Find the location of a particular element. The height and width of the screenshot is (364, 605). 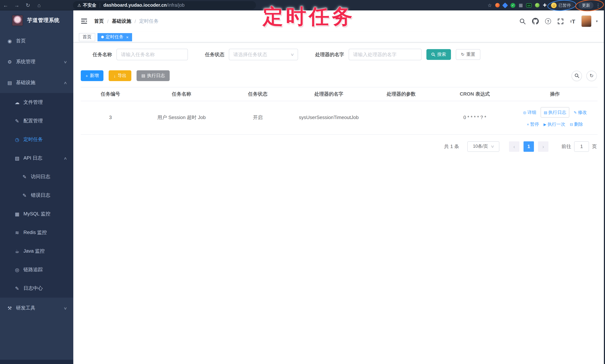

prev-page-button: ‹ is located at coordinates (514, 147).